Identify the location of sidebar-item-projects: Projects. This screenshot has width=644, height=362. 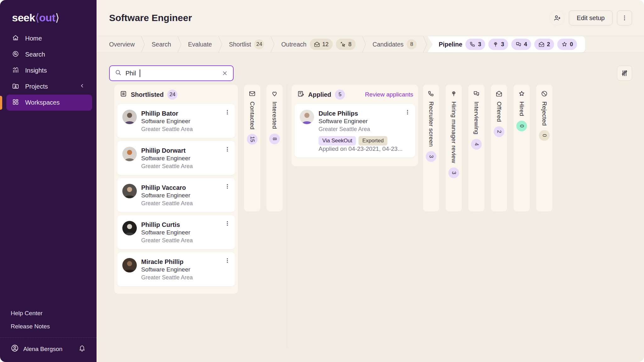
(48, 87).